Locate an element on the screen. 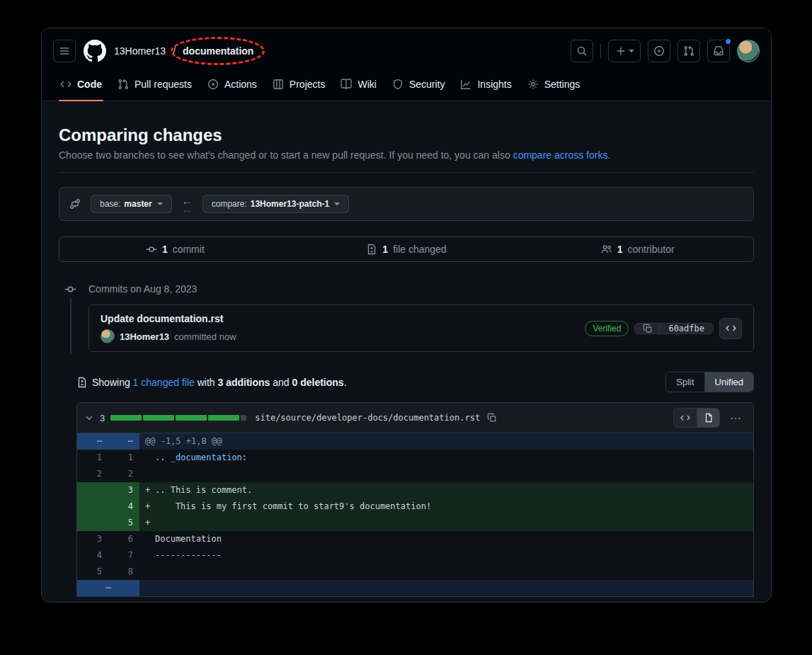 This screenshot has height=655, width=812. tab-security: Security is located at coordinates (419, 85).